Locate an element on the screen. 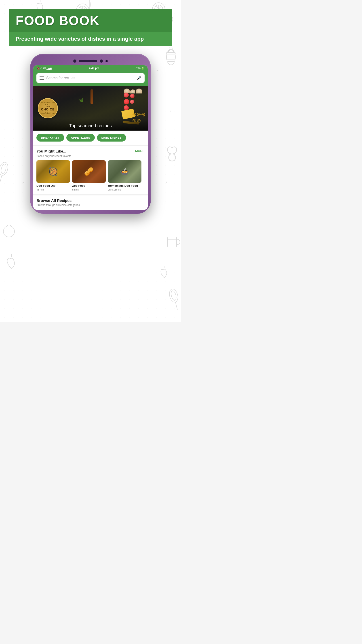  phone-mockup: 🔇 ① 4G ▂▄▆ 4:49 pm 70% 🔋 is located at coordinates (90, 134).